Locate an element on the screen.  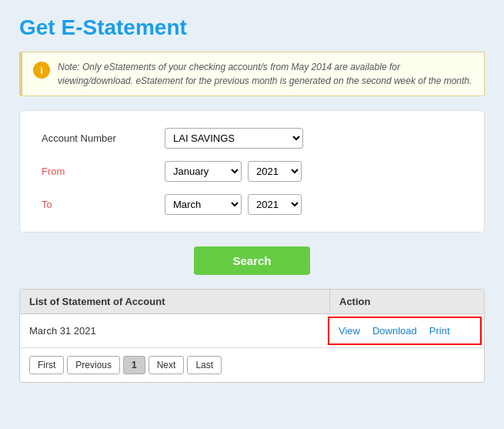
to-row: To January February March April May June… is located at coordinates (252, 205).